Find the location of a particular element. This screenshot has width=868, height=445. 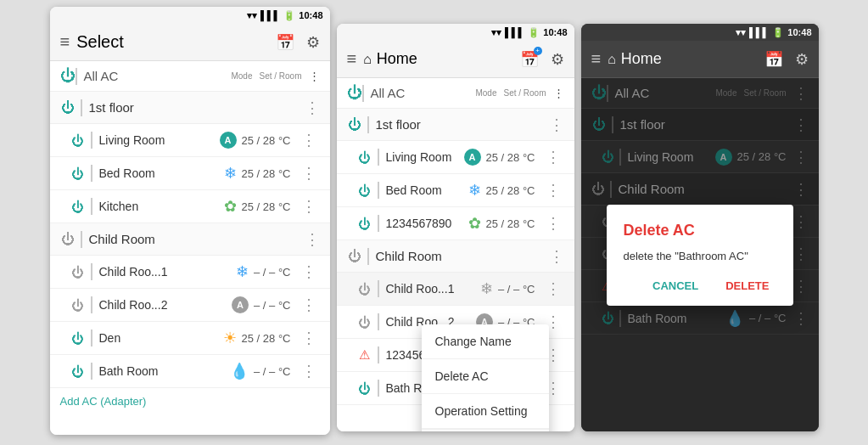

all-ac-more-1: ⋮ is located at coordinates (314, 76).